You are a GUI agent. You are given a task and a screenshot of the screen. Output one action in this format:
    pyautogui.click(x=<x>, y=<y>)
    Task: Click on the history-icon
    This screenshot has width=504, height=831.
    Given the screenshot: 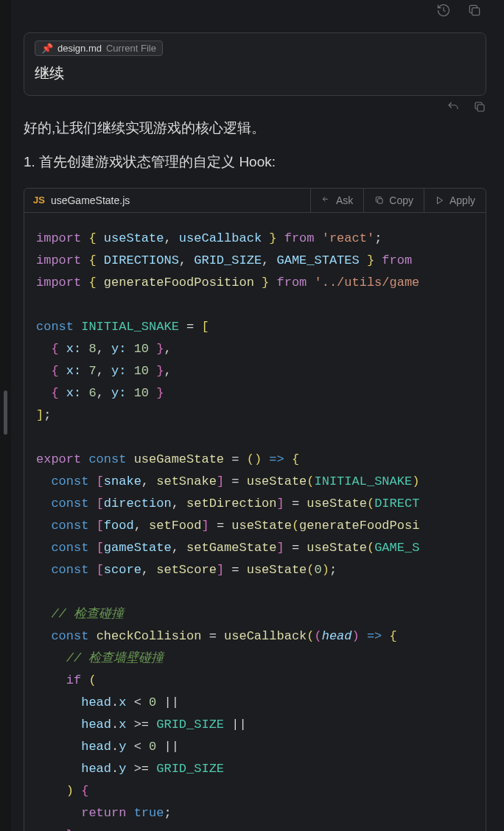 What is the action you would take?
    pyautogui.click(x=444, y=12)
    